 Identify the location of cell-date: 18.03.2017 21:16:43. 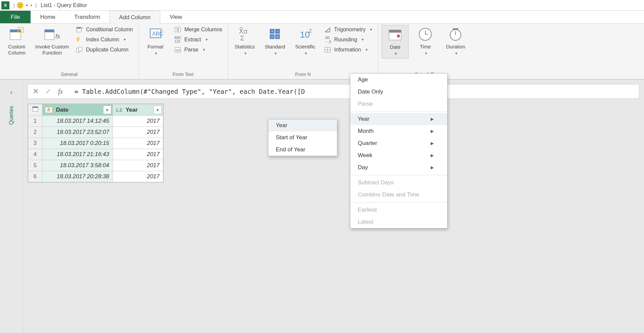
(78, 155).